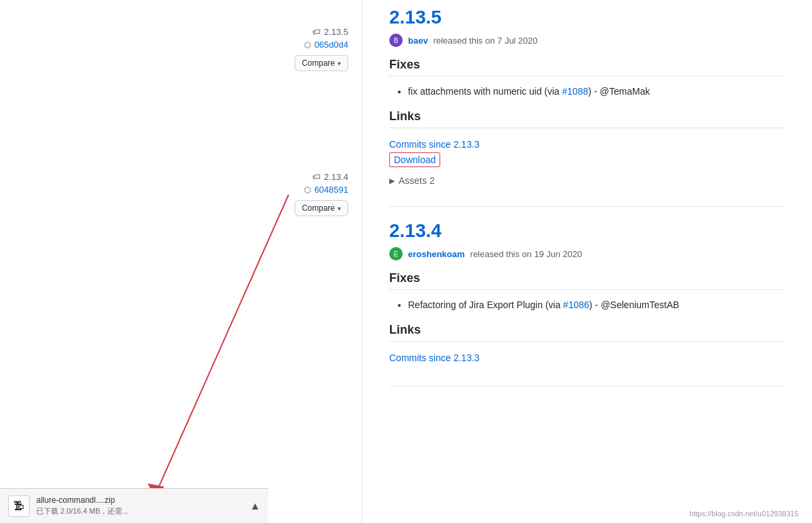 The height and width of the screenshot is (523, 812). What do you see at coordinates (587, 332) in the screenshot?
I see `links-heading-2134: Links` at bounding box center [587, 332].